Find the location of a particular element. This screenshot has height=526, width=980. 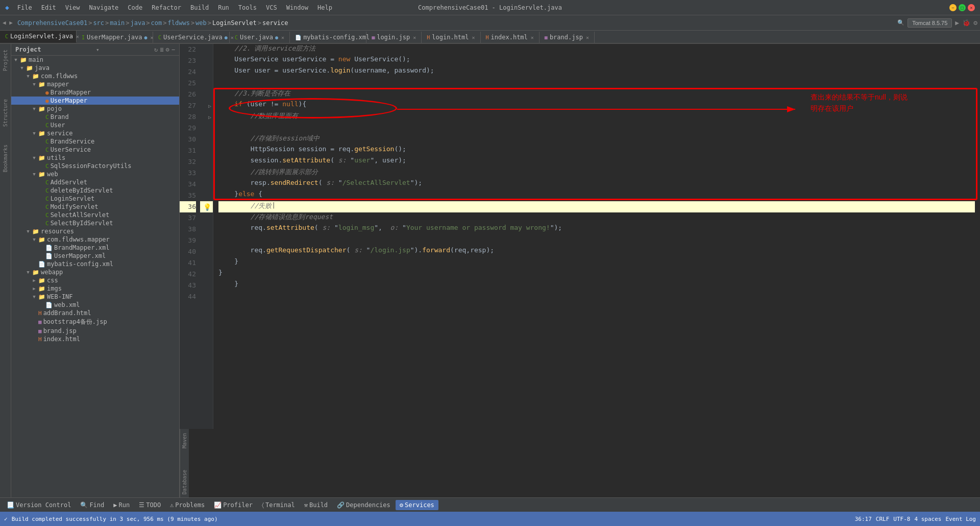

tab-userservice: C UserService.java ● ✕ is located at coordinates (191, 37).